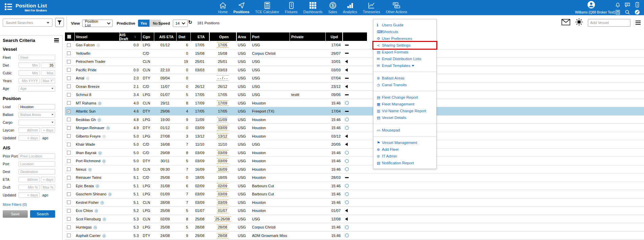 Image resolution: width=644 pixels, height=240 pixels. Describe the element at coordinates (244, 37) in the screenshot. I see `column-header-area: Area` at that location.